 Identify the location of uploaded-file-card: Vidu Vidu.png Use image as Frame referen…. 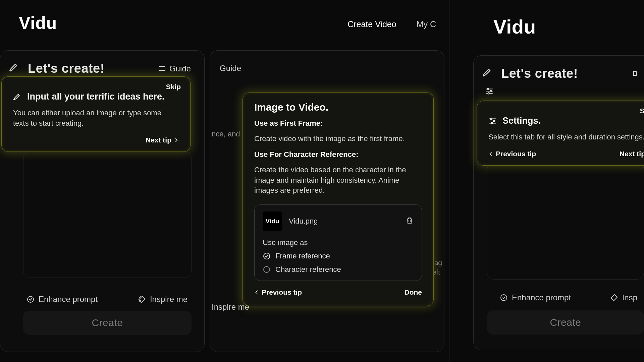
(338, 243).